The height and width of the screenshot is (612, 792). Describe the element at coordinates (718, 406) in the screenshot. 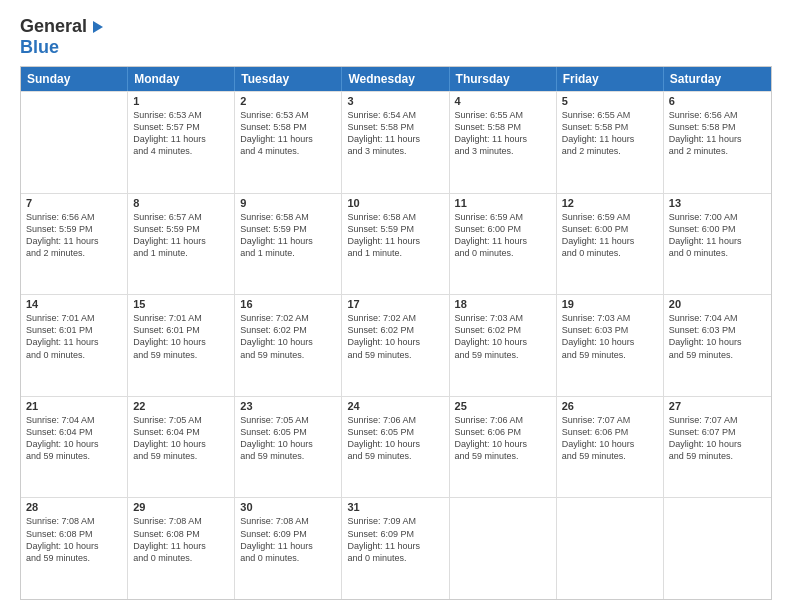

I see `day-number: 27` at that location.